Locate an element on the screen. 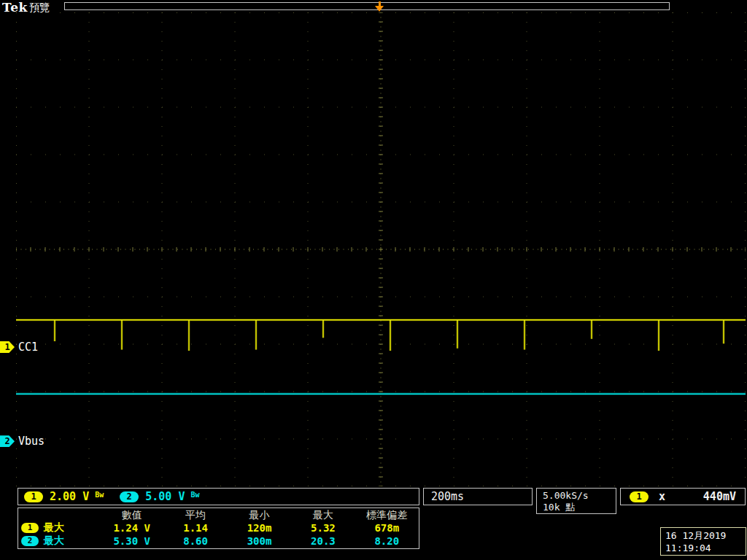  sample-rate: 5.00kS/s is located at coordinates (576, 496).